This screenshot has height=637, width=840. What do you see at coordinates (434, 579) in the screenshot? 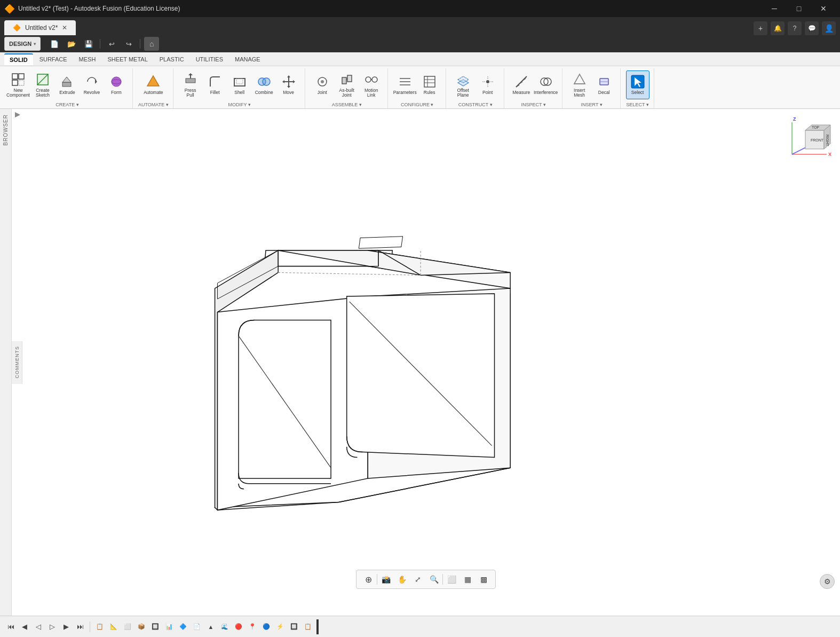
I see `zoom-button: 🔍` at bounding box center [434, 579].